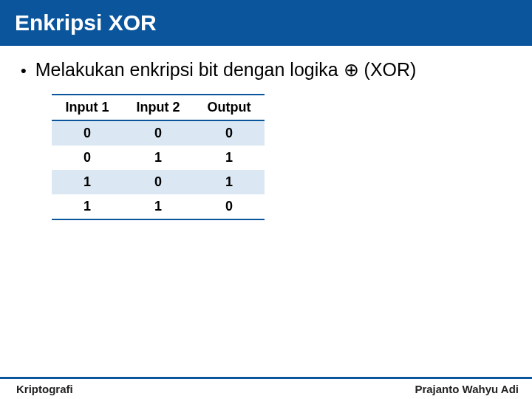  What do you see at coordinates (87, 108) in the screenshot?
I see `table-header: Input 1` at bounding box center [87, 108].